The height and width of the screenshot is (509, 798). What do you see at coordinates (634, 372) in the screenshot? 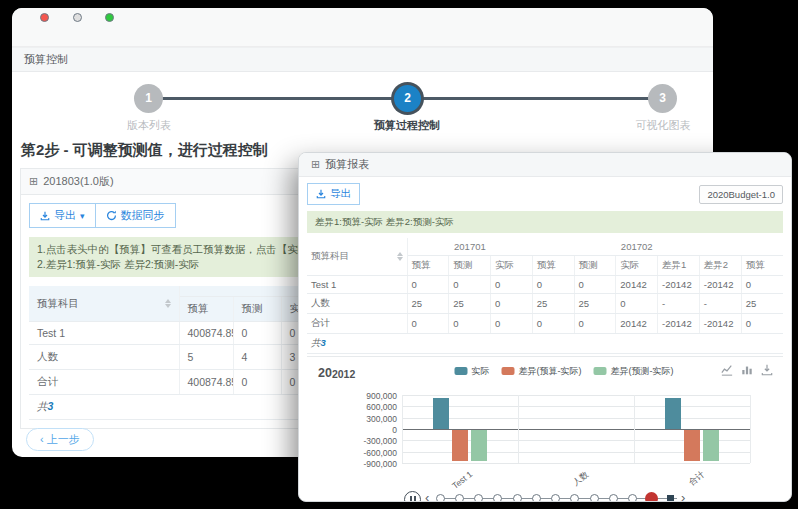
I see `legend-item-差异(预测-实际): 差异(预测-实际)` at bounding box center [634, 372].